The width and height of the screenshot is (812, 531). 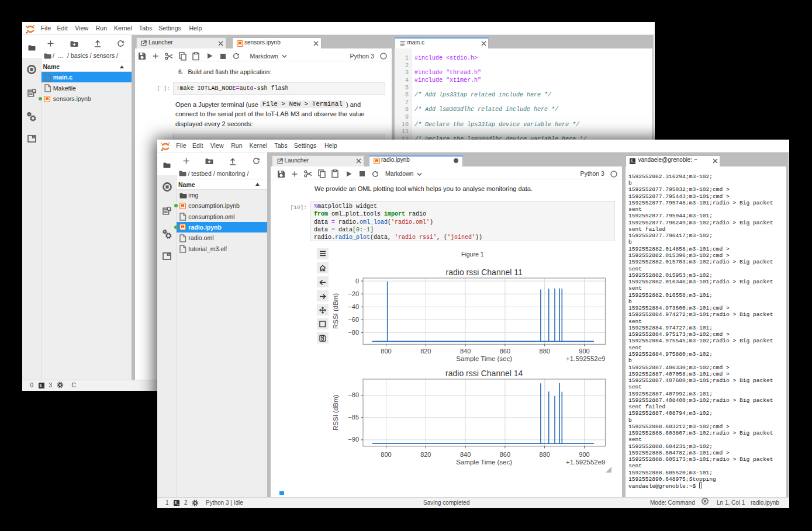 What do you see at coordinates (353, 319) in the screenshot?
I see `svg-text: −60` at bounding box center [353, 319].